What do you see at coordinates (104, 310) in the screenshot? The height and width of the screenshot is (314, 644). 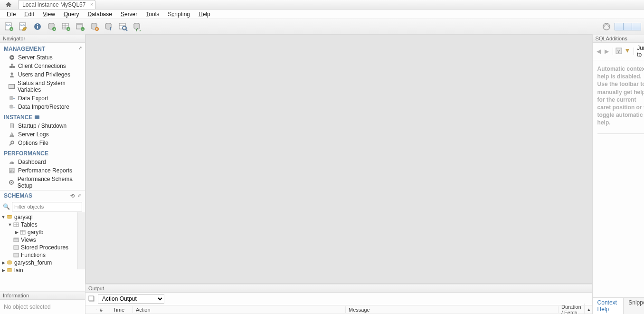 I see `col-num: #` at bounding box center [104, 310].